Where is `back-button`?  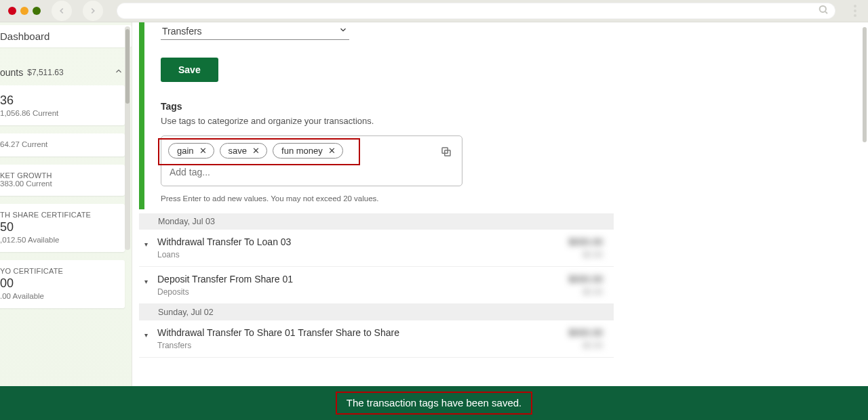 back-button is located at coordinates (62, 11).